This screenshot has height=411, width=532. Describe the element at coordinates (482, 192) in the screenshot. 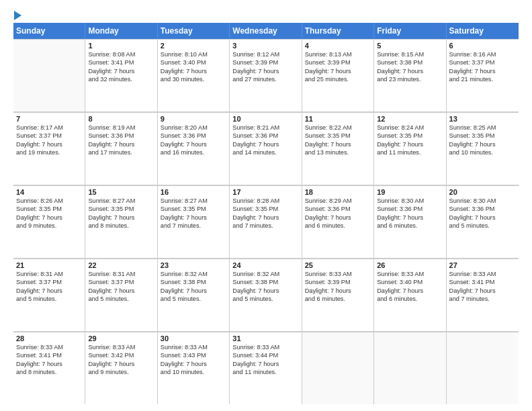

I see `day-number: 20` at that location.